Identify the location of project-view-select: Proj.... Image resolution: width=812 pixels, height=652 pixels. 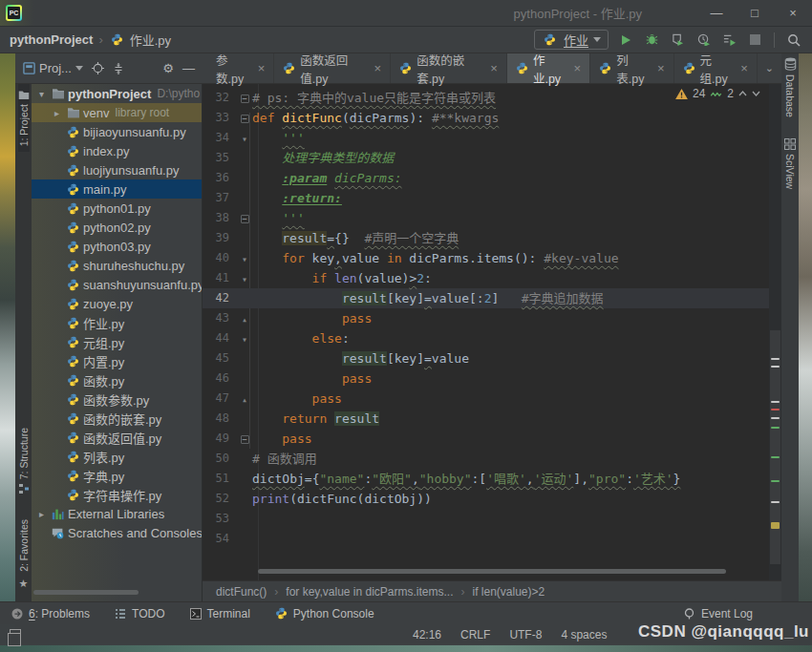
(53, 69).